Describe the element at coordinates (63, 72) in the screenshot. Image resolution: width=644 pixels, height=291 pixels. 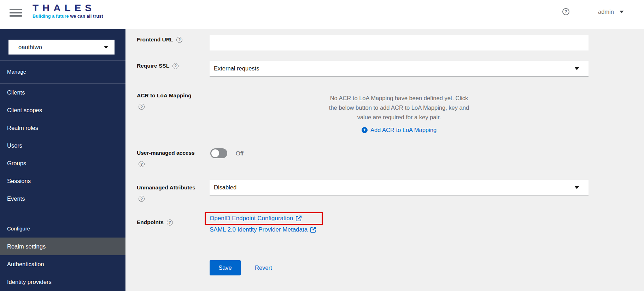
I see `sidebar-section-manage: Manage` at that location.